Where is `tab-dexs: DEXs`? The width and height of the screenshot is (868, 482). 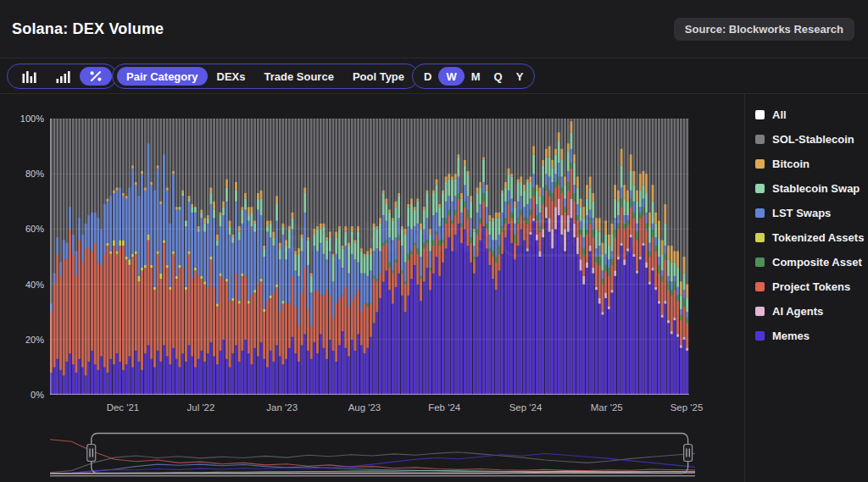
tab-dexs: DEXs is located at coordinates (231, 76).